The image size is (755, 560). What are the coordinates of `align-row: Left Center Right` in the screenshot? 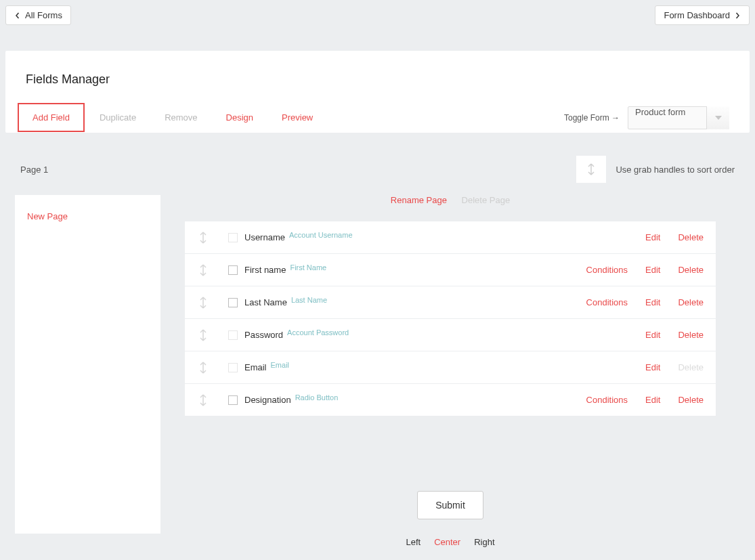 It's located at (450, 542).